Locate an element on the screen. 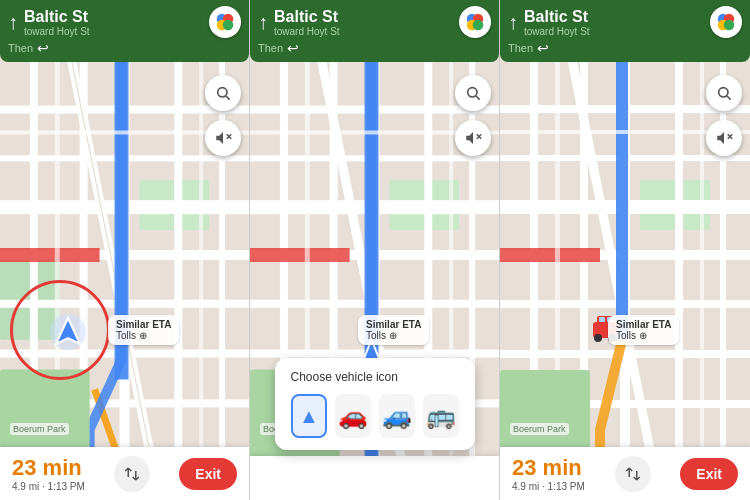 Image resolution: width=750 pixels, height=500 pixels. mic-button-right is located at coordinates (726, 22).